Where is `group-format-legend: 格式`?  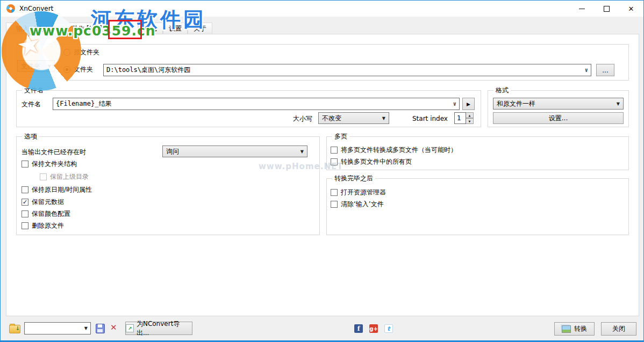 group-format-legend: 格式 is located at coordinates (502, 90).